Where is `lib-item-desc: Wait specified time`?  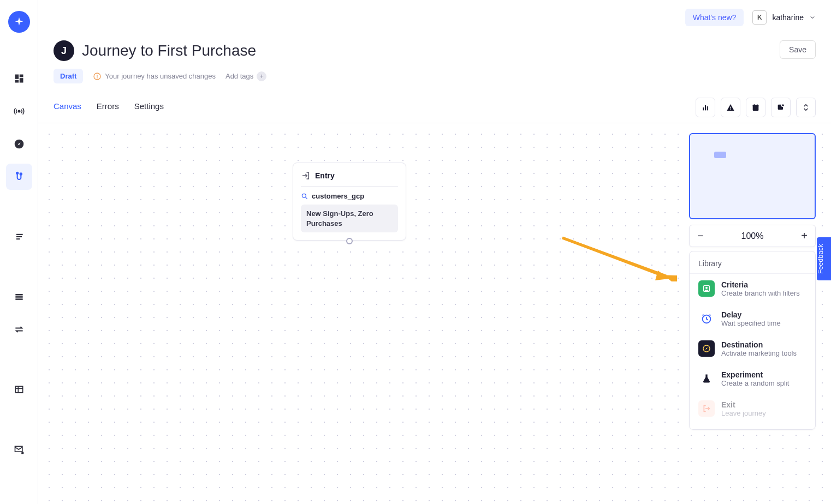
lib-item-desc: Wait specified time is located at coordinates (751, 323).